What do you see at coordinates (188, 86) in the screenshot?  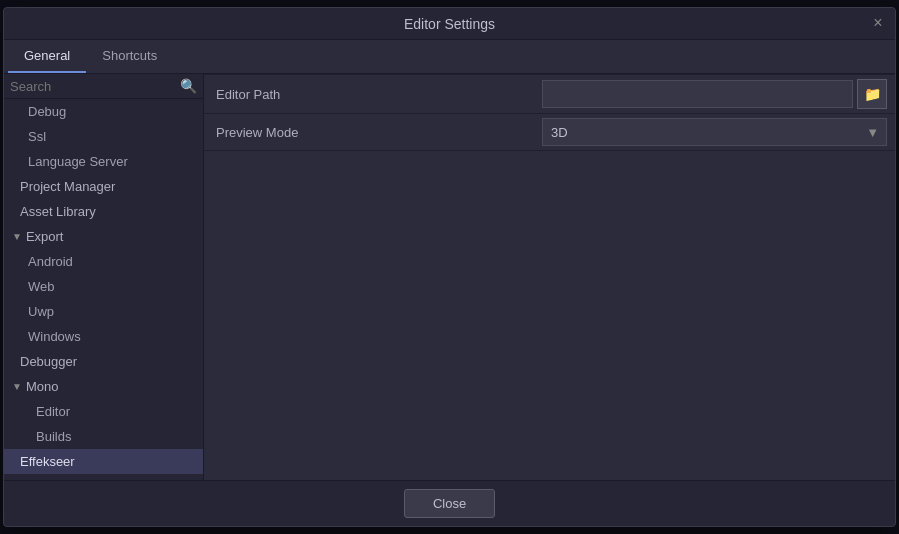 I see `search-icon: 🔍` at bounding box center [188, 86].